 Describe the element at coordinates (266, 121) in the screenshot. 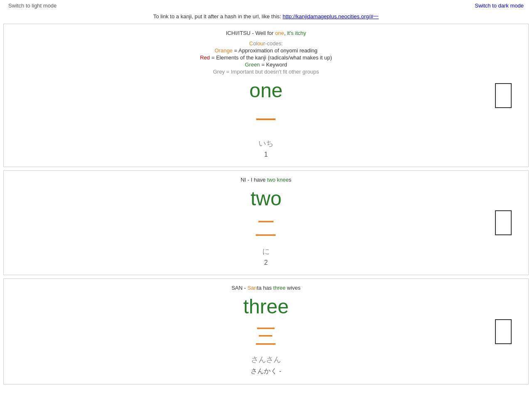

I see `kanji-char-ichi: 一` at that location.